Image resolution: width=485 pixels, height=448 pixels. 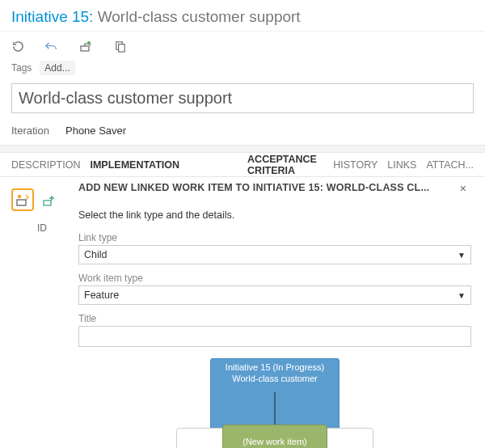 What do you see at coordinates (18, 46) in the screenshot?
I see `refresh-icon` at bounding box center [18, 46].